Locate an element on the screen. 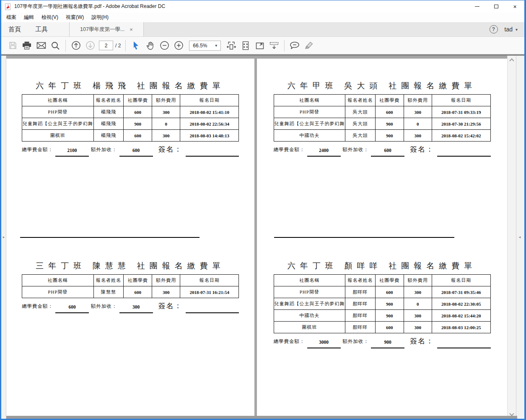 This screenshot has width=526, height=420. form-footer: 總學費金額：2100額外加收：600簽名： is located at coordinates (130, 151).